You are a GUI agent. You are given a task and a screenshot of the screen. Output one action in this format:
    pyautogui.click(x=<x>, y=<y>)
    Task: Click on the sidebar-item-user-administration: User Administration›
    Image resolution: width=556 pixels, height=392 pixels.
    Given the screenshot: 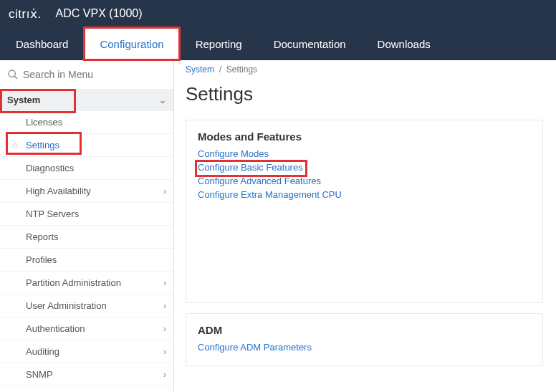 What is the action you would take?
    pyautogui.click(x=87, y=306)
    